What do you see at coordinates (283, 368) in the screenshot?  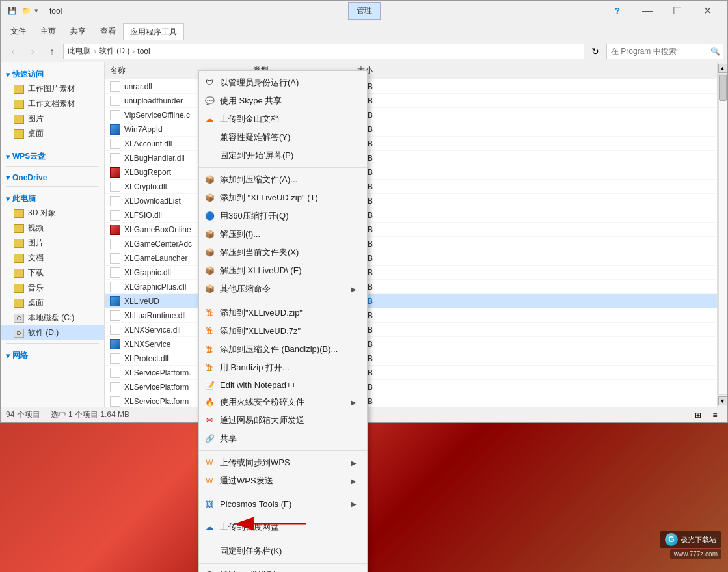 I see `cm-bandizip-open: 🗜 用 Bandizip 打开...` at bounding box center [283, 368].